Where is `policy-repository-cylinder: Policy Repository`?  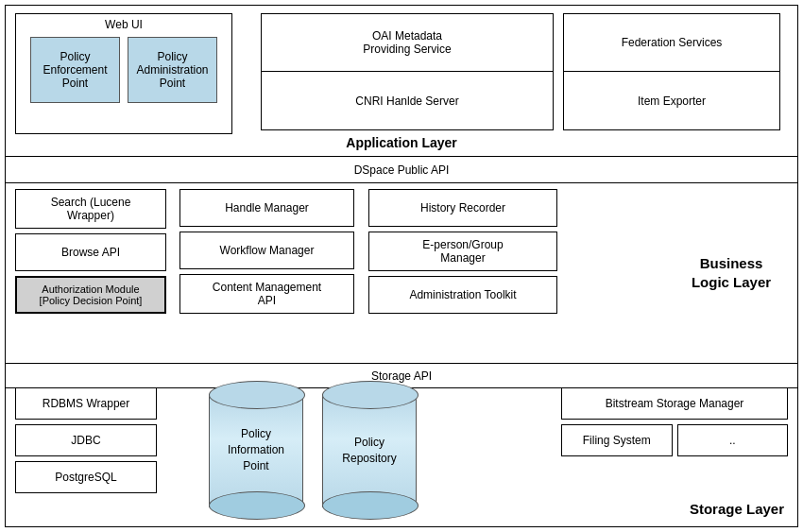
policy-repository-cylinder: Policy Repository is located at coordinates (369, 451).